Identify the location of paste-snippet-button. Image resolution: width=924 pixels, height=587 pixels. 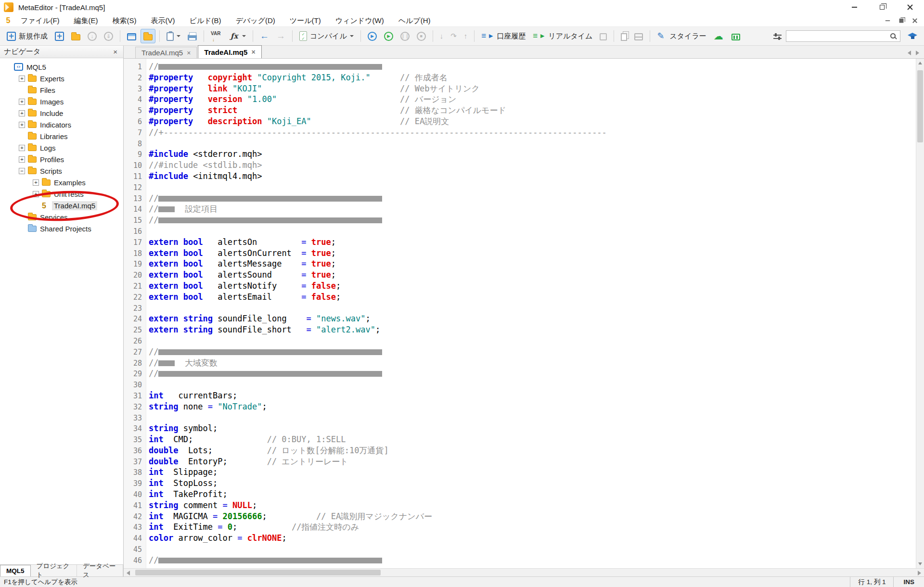
(173, 36).